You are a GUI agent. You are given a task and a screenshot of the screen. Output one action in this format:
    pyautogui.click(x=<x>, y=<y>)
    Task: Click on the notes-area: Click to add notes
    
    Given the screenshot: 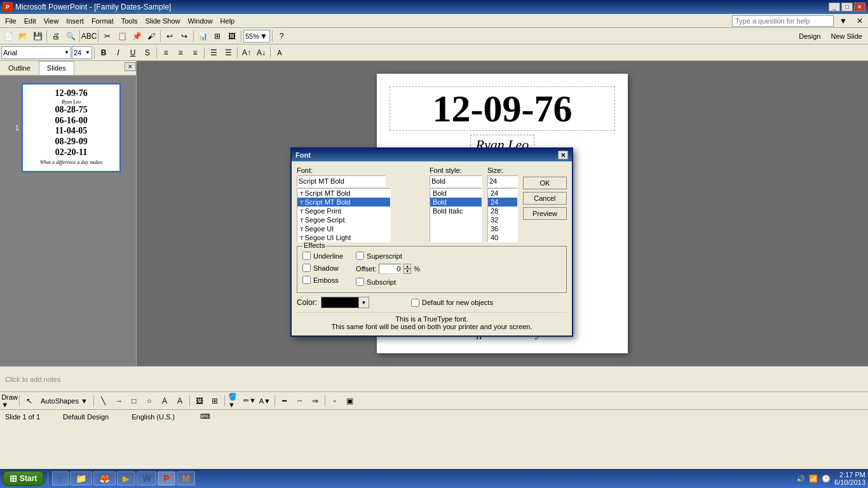 What is the action you would take?
    pyautogui.click(x=434, y=379)
    